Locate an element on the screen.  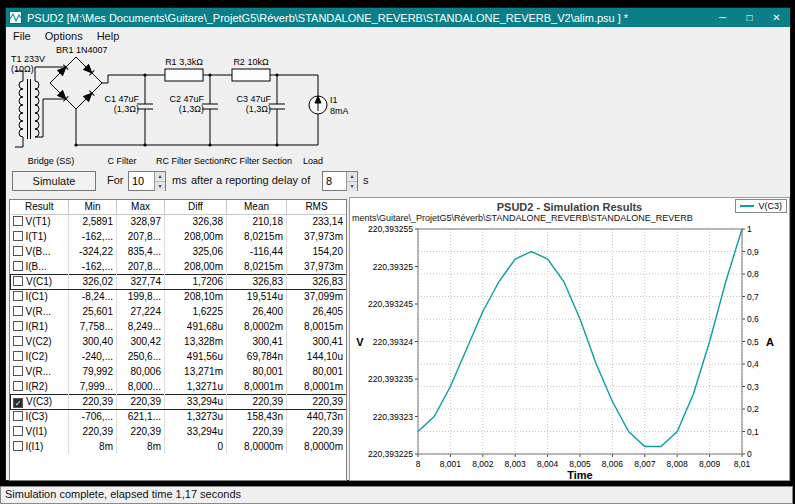
menu-help: Help is located at coordinates (108, 36).